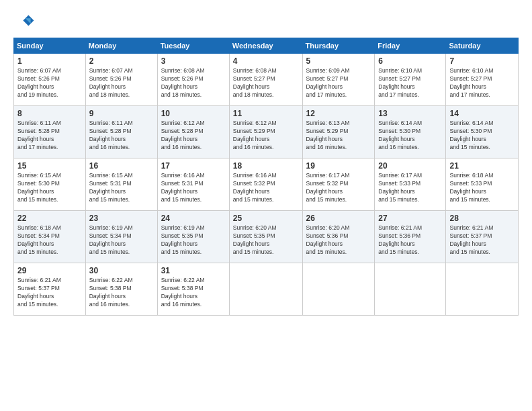  Describe the element at coordinates (193, 293) in the screenshot. I see `day-info: Sunrise: 6:22 AM Sunset: 5:38 PM Dayligh…` at that location.